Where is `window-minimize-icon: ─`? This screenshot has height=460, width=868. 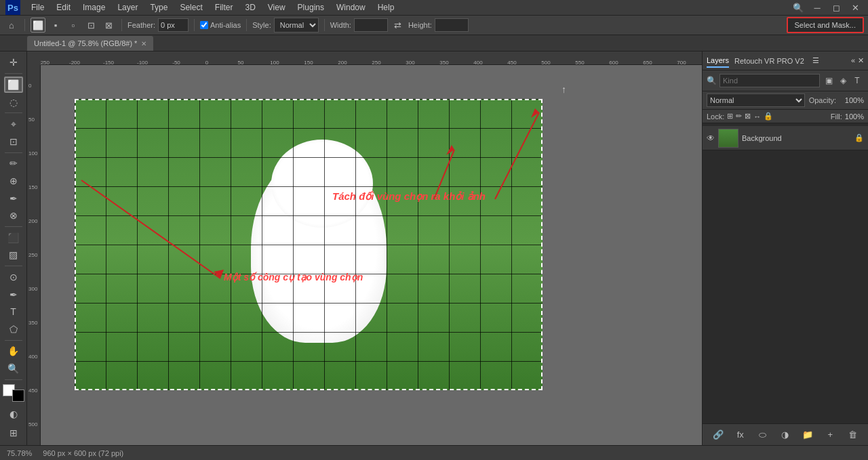 window-minimize-icon: ─ is located at coordinates (817, 7).